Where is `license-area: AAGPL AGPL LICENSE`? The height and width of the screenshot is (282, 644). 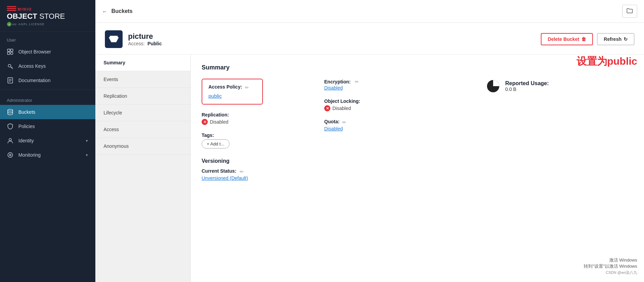
license-area: AAGPL AGPL LICENSE is located at coordinates (48, 24).